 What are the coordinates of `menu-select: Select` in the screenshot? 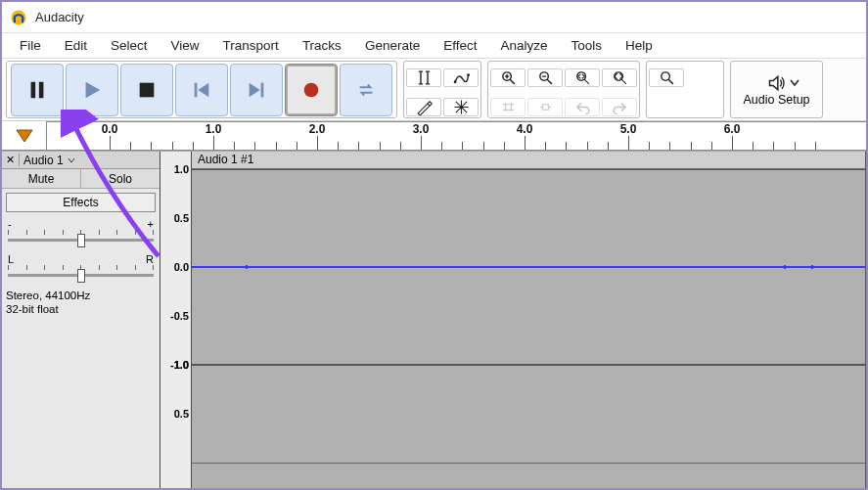 It's located at (129, 45).